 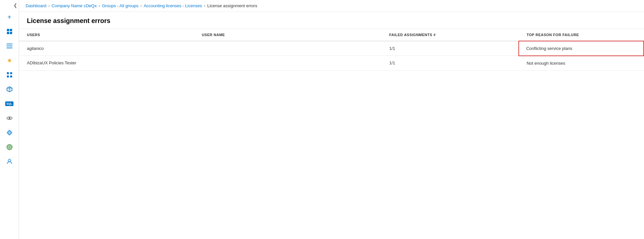 What do you see at coordinates (10, 104) in the screenshot?
I see `sidebar-item-sql: SQL` at bounding box center [10, 104].